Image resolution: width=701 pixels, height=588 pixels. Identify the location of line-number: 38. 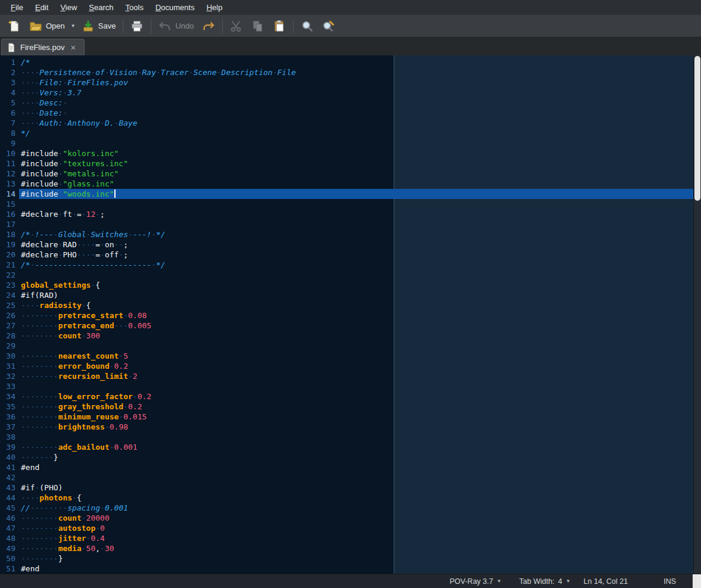
(8, 437).